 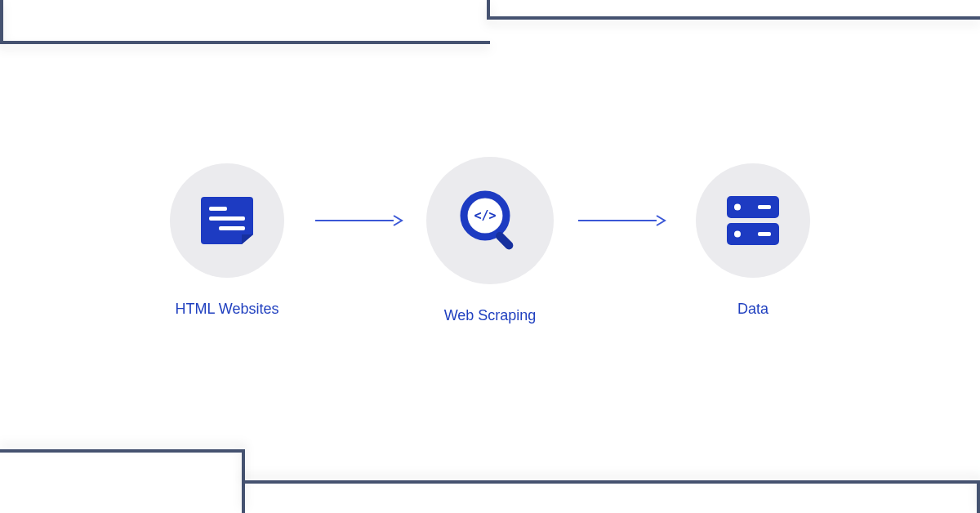 What do you see at coordinates (490, 221) in the screenshot?
I see `code-magnifier-icon: </>` at bounding box center [490, 221].